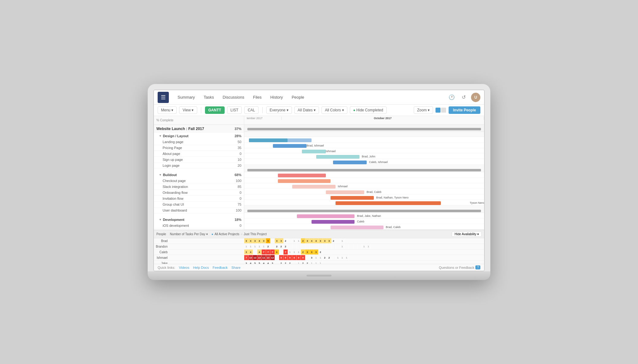 The width and height of the screenshot is (638, 364). What do you see at coordinates (364, 258) in the screenshot?
I see `ishmael-cells: 7 10 12 10 11 10 12 9 9 9 8 9` at bounding box center [364, 258].